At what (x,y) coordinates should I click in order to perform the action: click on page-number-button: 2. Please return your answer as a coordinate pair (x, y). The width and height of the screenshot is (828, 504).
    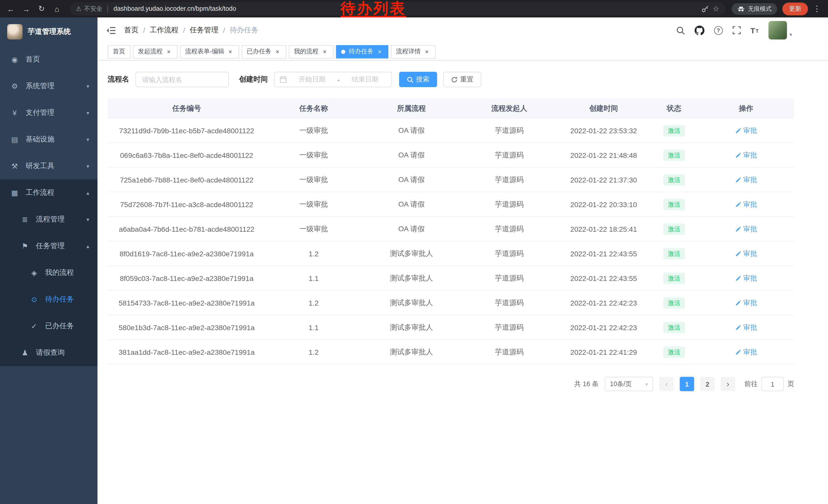
    Looking at the image, I should click on (708, 384).